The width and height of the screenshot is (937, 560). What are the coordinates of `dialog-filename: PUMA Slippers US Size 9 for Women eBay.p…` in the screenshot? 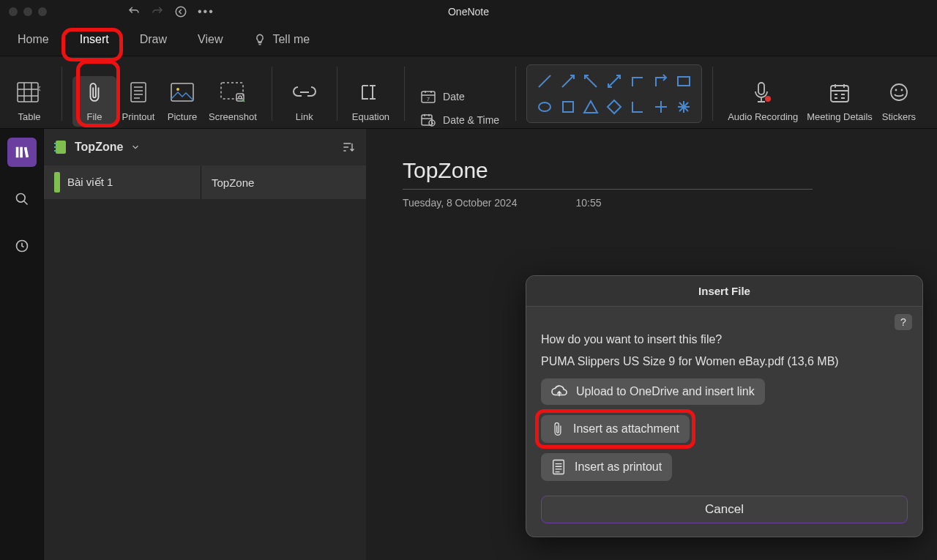 It's located at (725, 362).